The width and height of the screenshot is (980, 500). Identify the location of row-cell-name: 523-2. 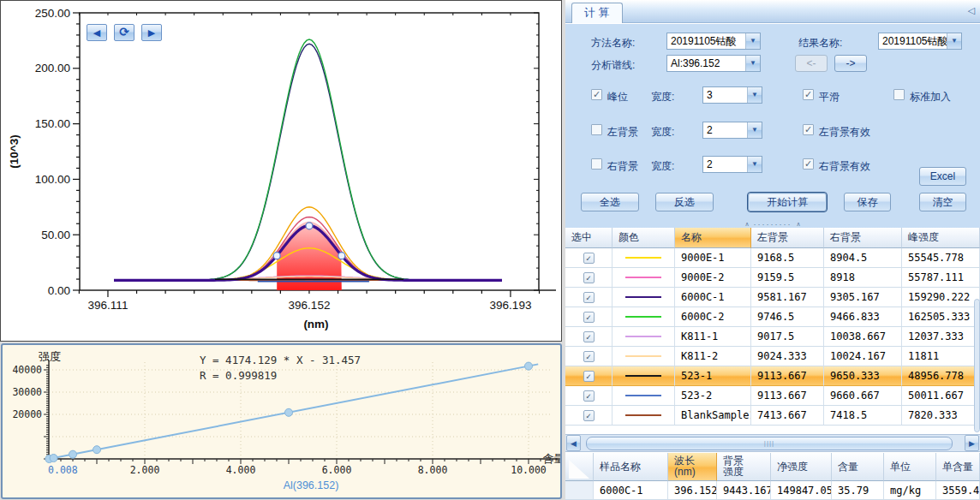
(713, 396).